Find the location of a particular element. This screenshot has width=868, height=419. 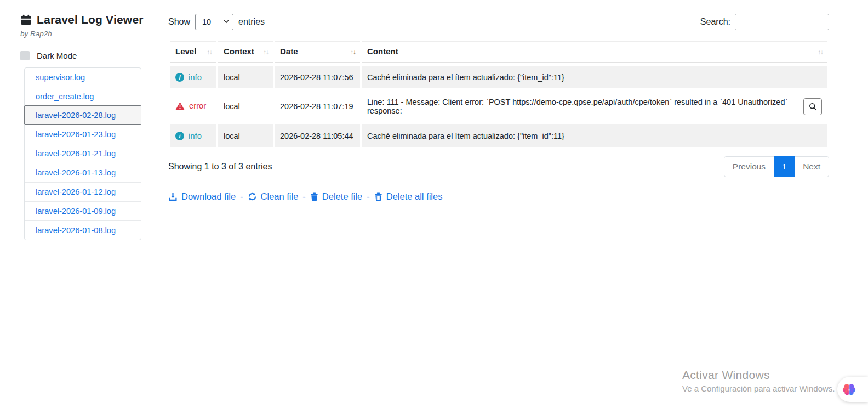

brain-icon is located at coordinates (849, 389).